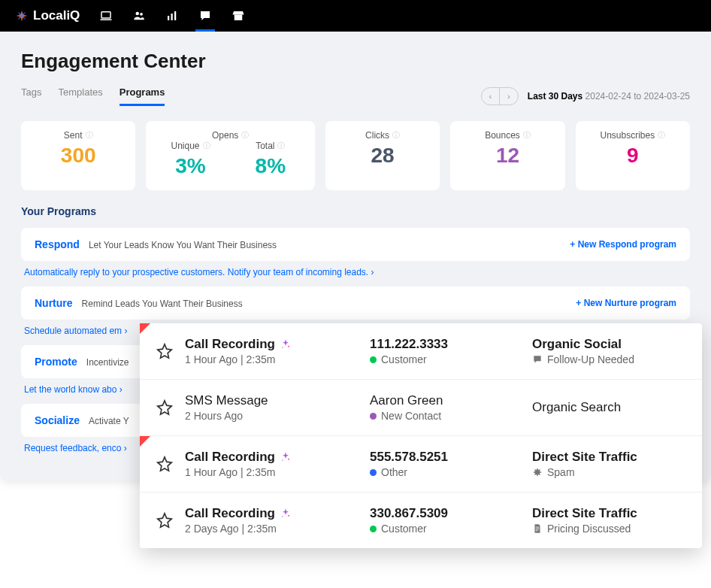 The image size is (711, 588). Describe the element at coordinates (271, 359) in the screenshot. I see `lead-timestamp: 1 Hour Ago | 2:35m` at that location.